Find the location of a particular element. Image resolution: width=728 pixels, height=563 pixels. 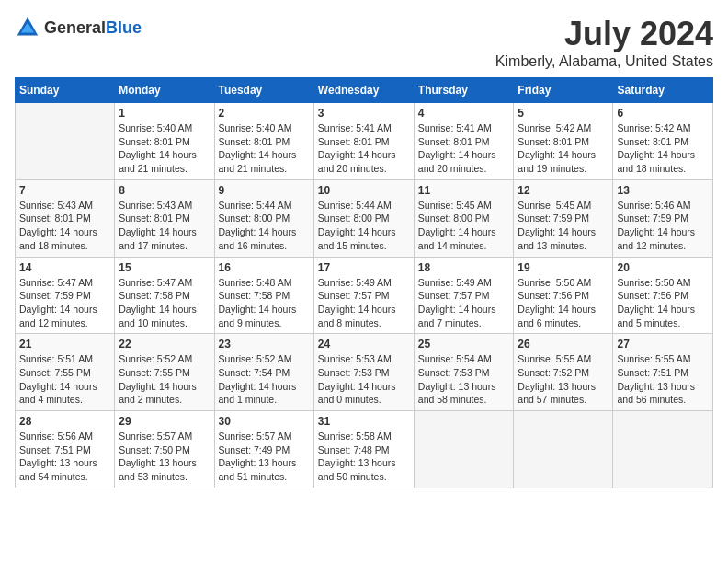

calendar-cell: 11Sunrise: 5:45 AM Sunset: 8:00 PM Dayli… is located at coordinates (463, 218).